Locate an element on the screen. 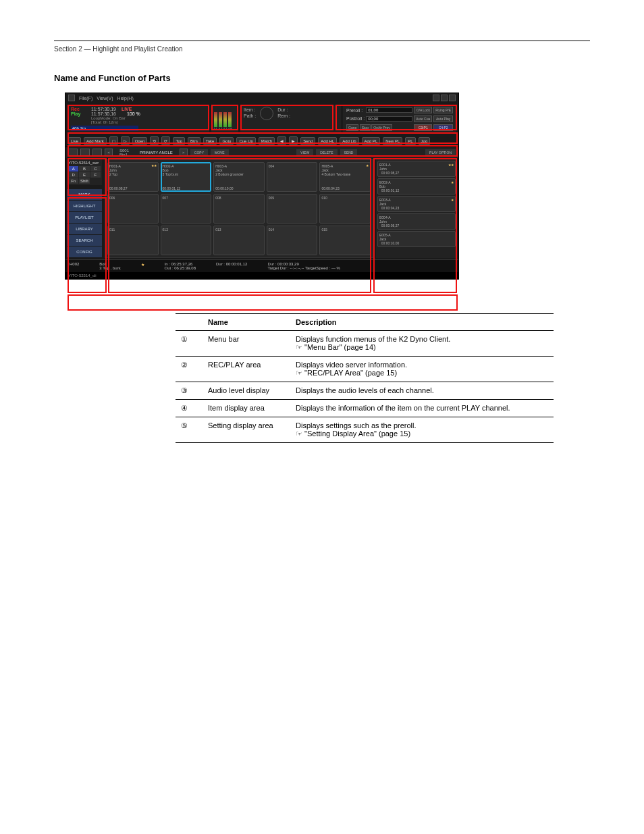 The image size is (644, 834). toolbar-button: Add Lib is located at coordinates (349, 141).